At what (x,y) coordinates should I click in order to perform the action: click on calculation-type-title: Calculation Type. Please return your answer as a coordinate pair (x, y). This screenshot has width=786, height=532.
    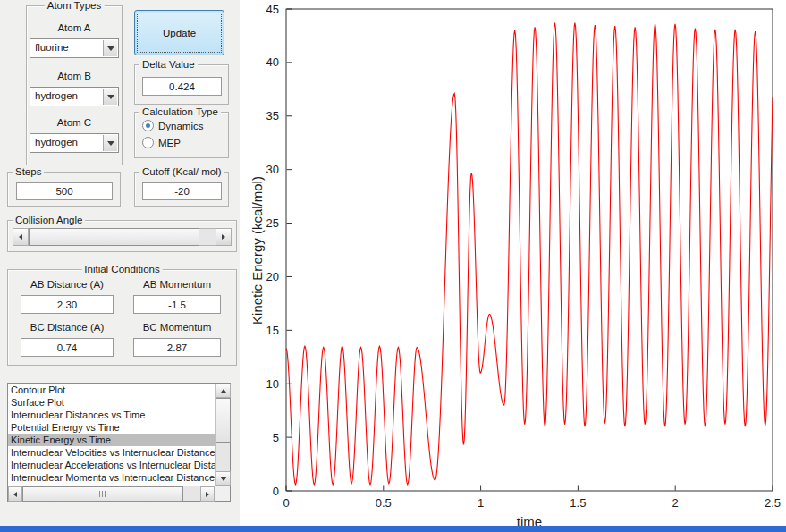
    Looking at the image, I should click on (181, 112).